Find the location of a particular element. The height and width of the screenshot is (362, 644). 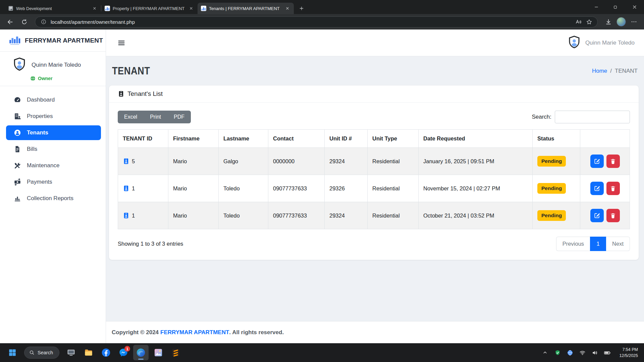

cell-unit-type: Residential is located at coordinates (393, 162).